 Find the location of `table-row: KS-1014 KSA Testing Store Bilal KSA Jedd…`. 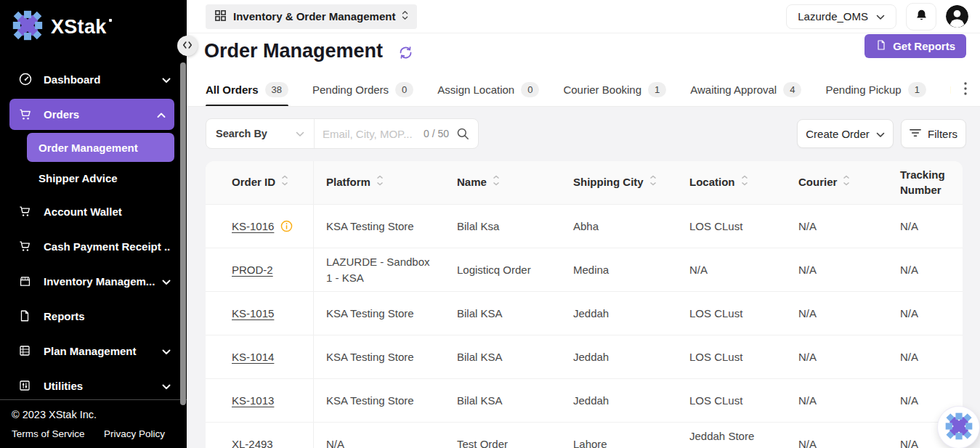

table-row: KS-1014 KSA Testing Store Bilal KSA Jedd… is located at coordinates (584, 357).